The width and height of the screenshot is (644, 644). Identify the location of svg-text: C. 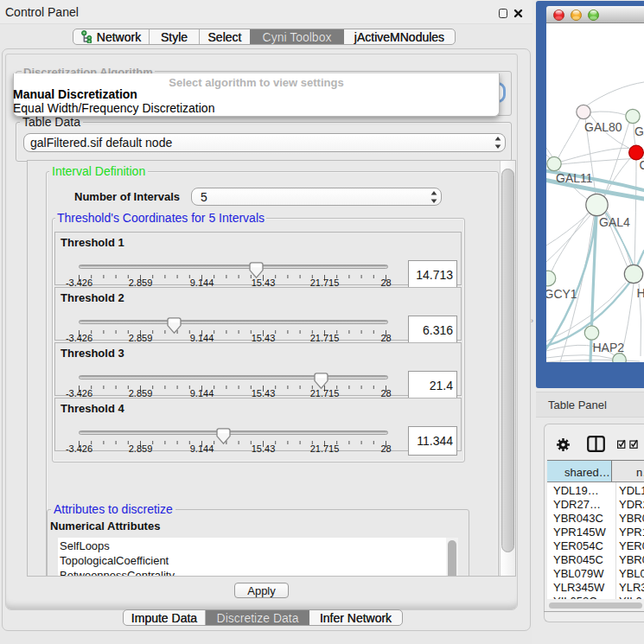
(641, 165).